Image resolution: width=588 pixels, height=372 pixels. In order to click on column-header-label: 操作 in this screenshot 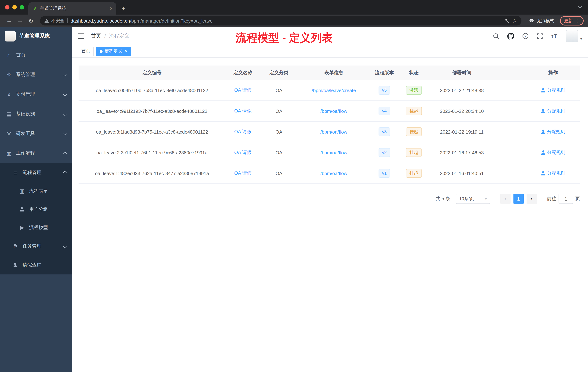, I will do `click(553, 73)`.